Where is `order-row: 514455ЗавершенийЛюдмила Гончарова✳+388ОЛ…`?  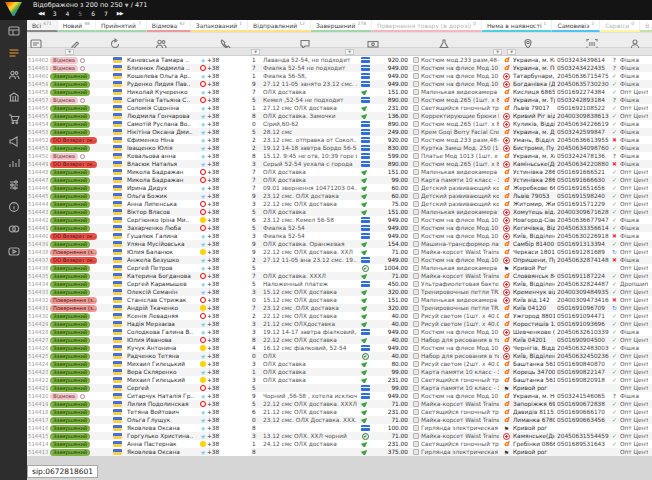 order-row: 514455ЗавершенийЛюдмила Гончарова✳+388ОЛ… is located at coordinates (340, 116).